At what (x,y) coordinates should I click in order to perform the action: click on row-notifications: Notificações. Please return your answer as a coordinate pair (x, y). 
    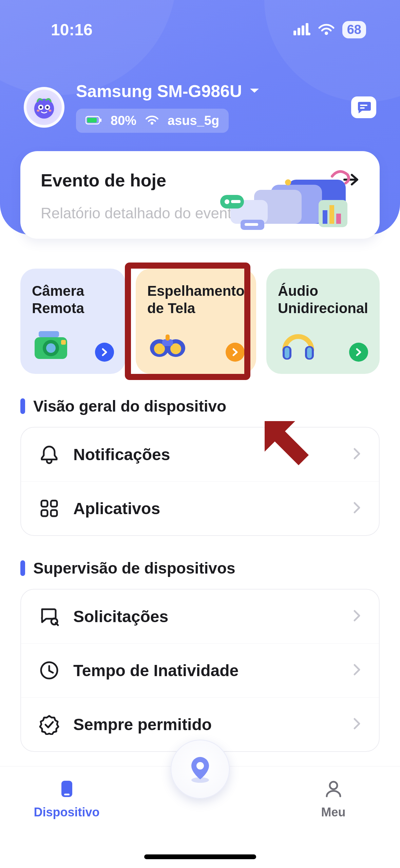
    Looking at the image, I should click on (200, 454).